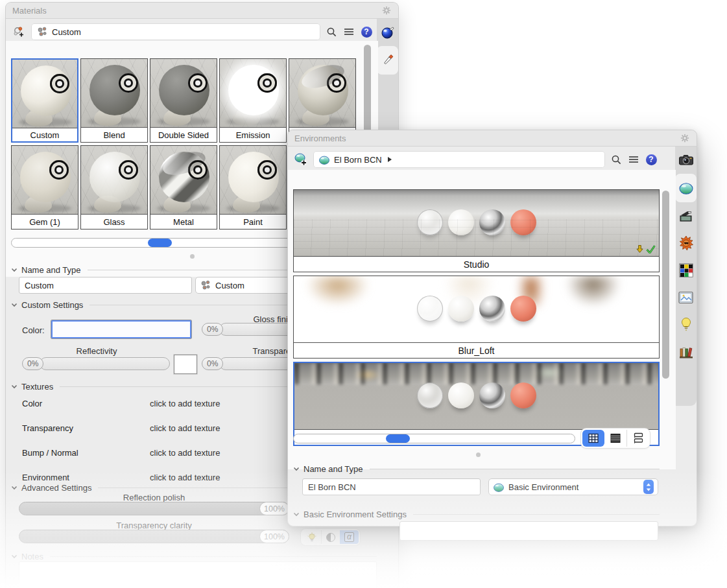  What do you see at coordinates (573, 487) in the screenshot?
I see `environment-type-dropdown: Basic Environment` at bounding box center [573, 487].